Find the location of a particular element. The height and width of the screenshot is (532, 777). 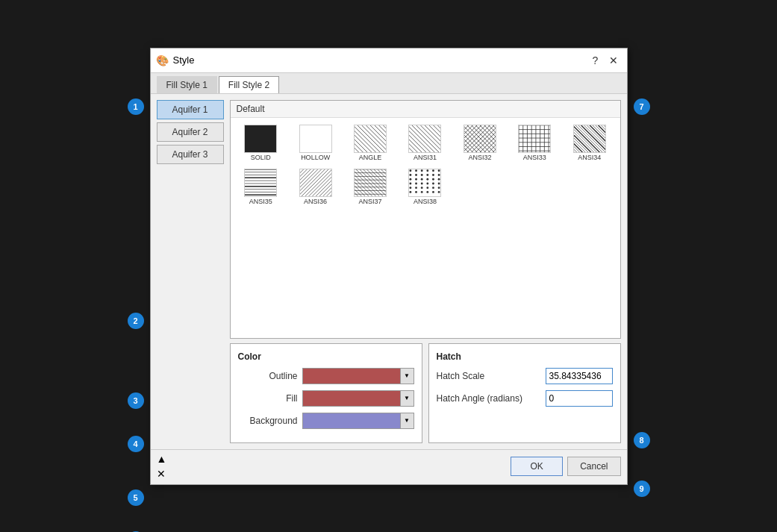

hatch-scale-input is located at coordinates (579, 376).